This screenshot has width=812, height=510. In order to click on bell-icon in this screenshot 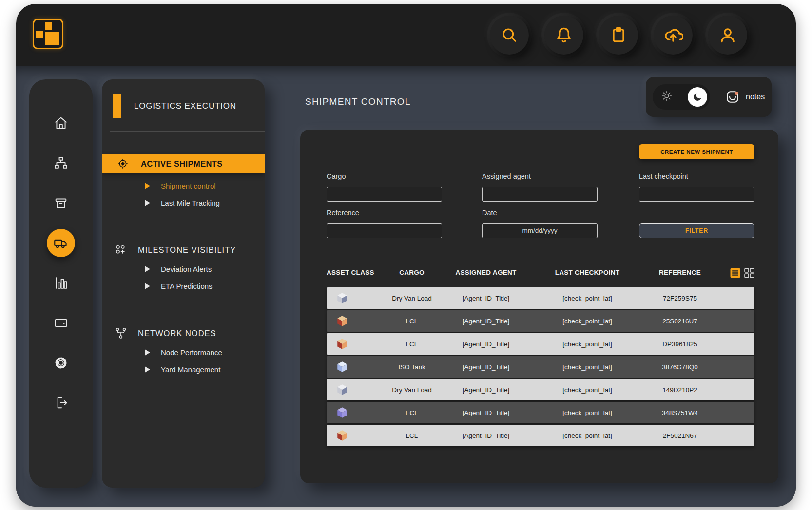, I will do `click(564, 35)`.